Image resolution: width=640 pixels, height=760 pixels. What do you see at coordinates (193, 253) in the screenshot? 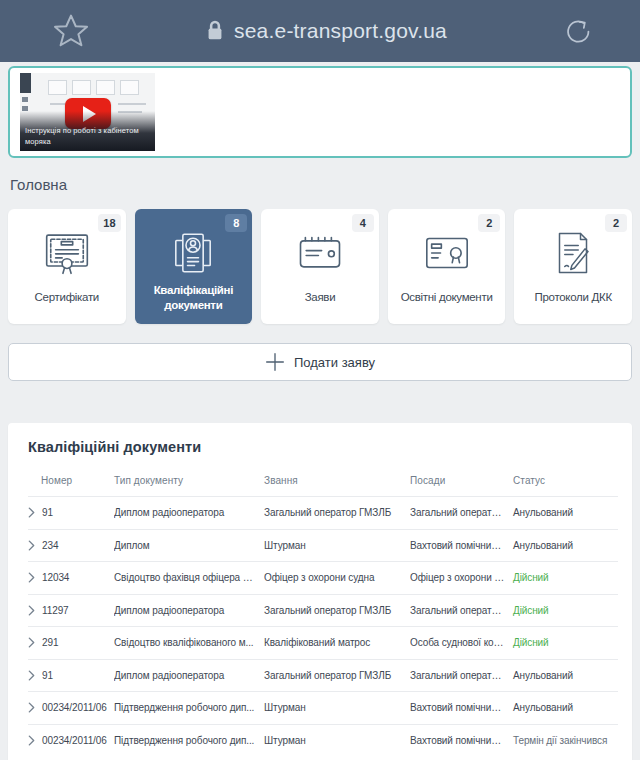
I see `id-badge-icon` at bounding box center [193, 253].